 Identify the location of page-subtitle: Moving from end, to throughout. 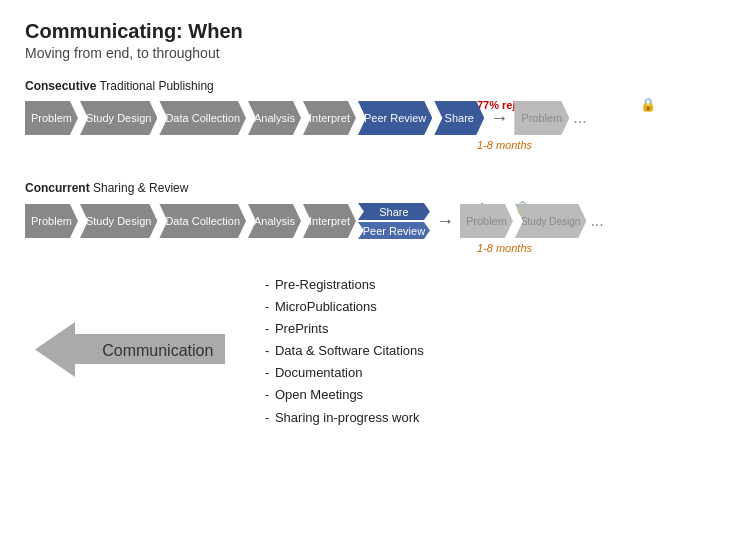
(375, 53).